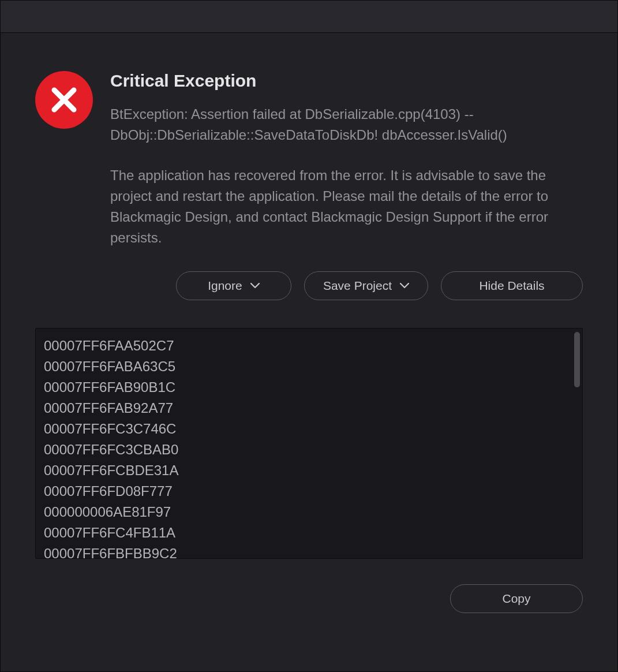 The width and height of the screenshot is (618, 672). Describe the element at coordinates (234, 286) in the screenshot. I see `ignore-button: Ignore` at that location.